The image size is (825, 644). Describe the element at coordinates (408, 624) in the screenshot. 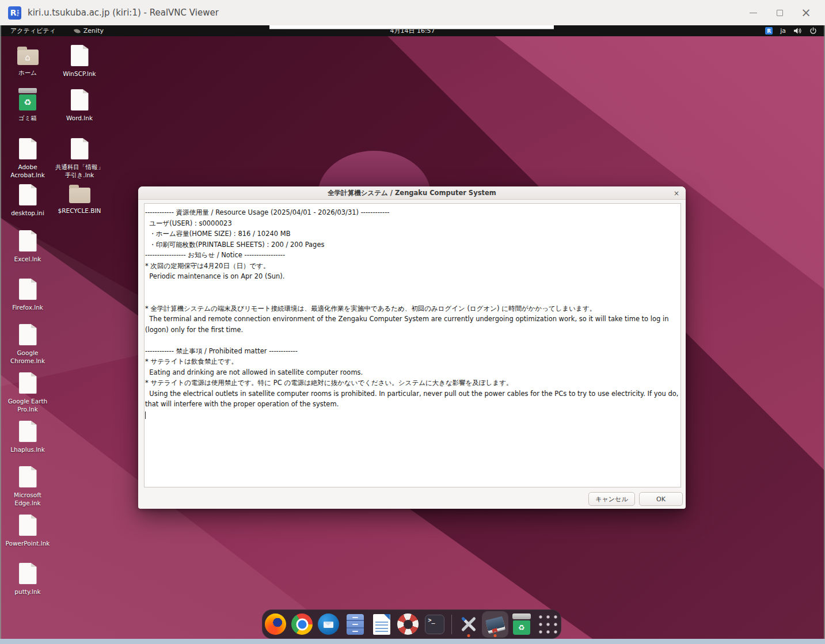

I see `dock-help-button` at that location.